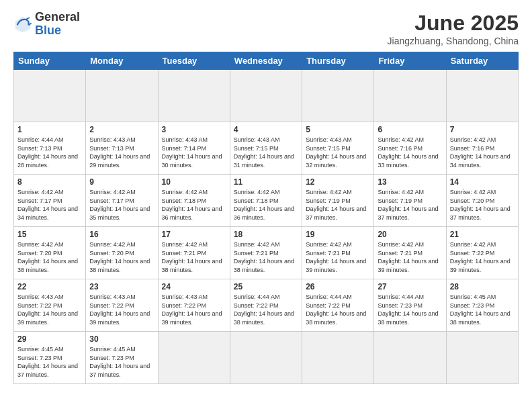  Describe the element at coordinates (193, 253) in the screenshot. I see `calendar-cell: 17Sunrise: 4:42 AM Sunset: 7:21 PM Dayli…` at that location.